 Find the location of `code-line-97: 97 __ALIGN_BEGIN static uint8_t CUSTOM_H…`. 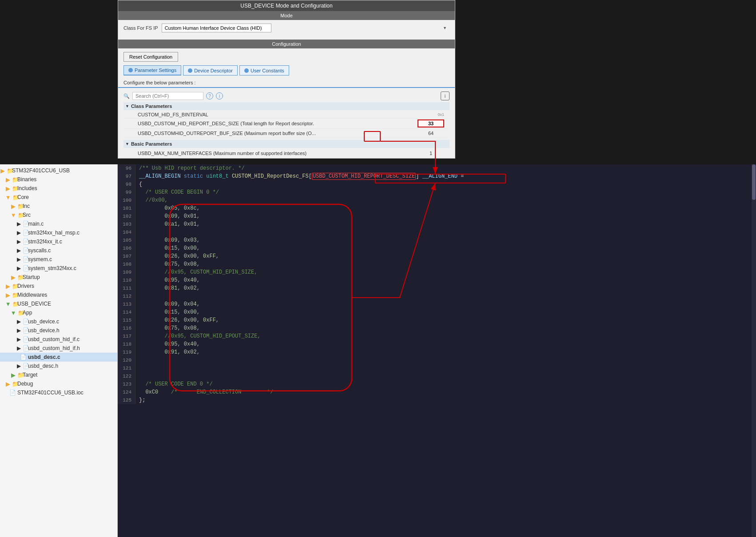

code-line-97: 97 __ALIGN_BEGIN static uint8_t CUSTOM_H… is located at coordinates (437, 176).